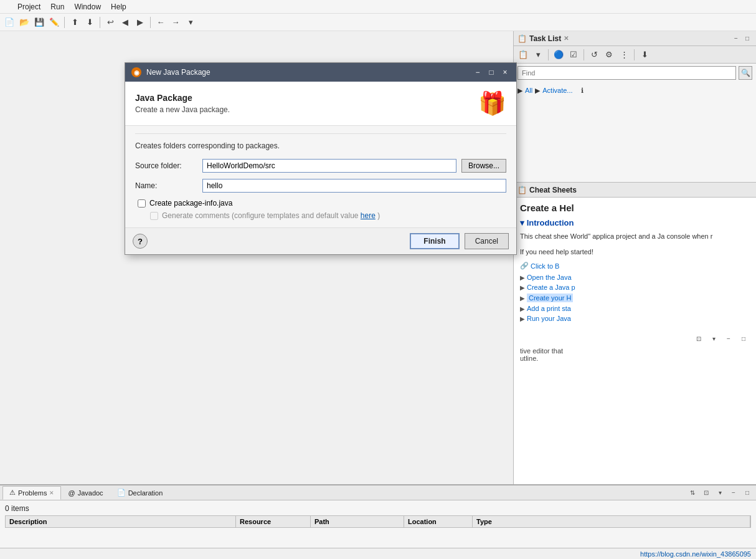 The height and width of the screenshot is (559, 756). Describe the element at coordinates (645, 55) in the screenshot. I see `task-expand-btn: ⬇` at that location.